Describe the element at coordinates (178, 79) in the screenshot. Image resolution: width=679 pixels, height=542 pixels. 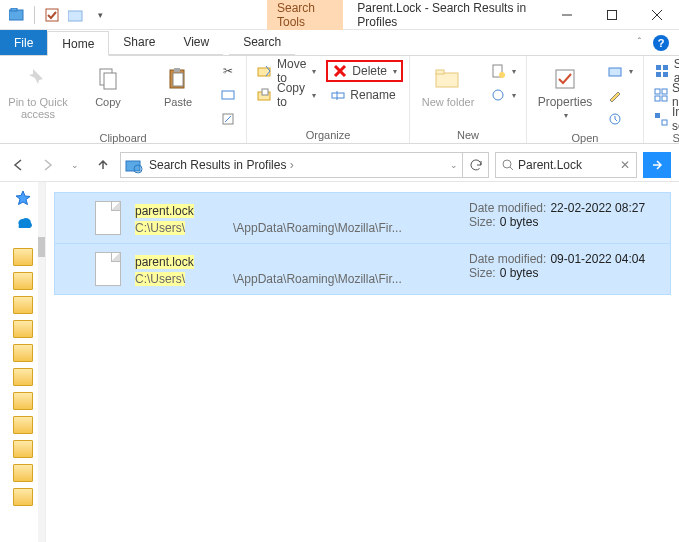
I see `paste-icon` at that location.